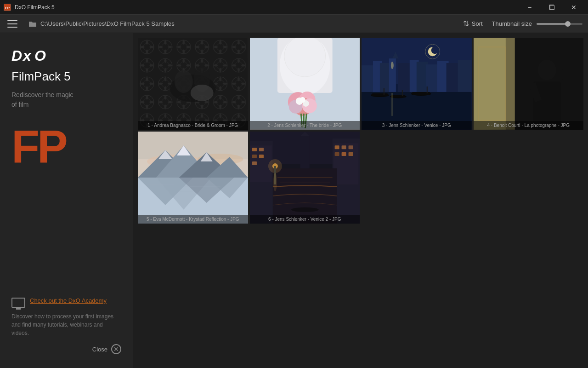  I want to click on svg-text: O, so click(41, 55).